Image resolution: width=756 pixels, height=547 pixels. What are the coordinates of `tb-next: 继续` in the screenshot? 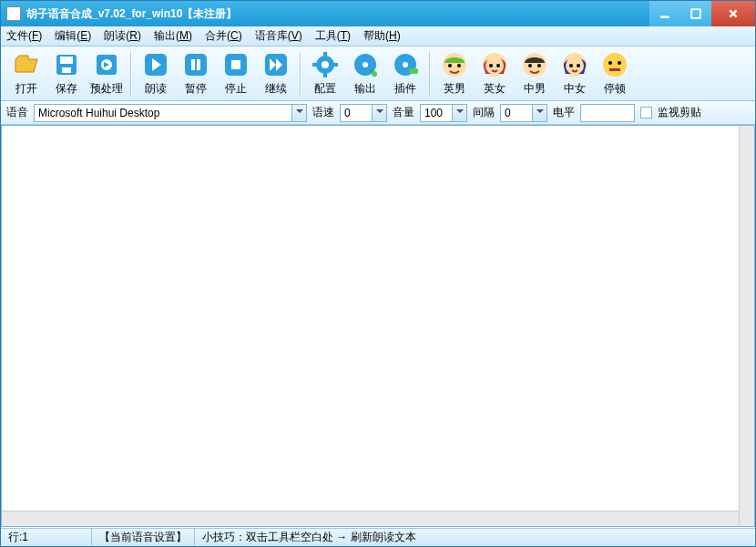 It's located at (276, 74).